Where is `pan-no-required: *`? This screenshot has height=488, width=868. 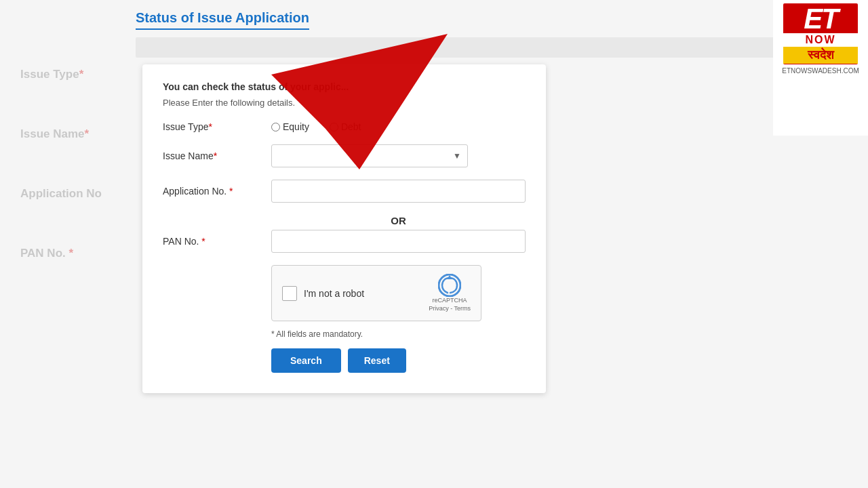 pan-no-required: * is located at coordinates (203, 241).